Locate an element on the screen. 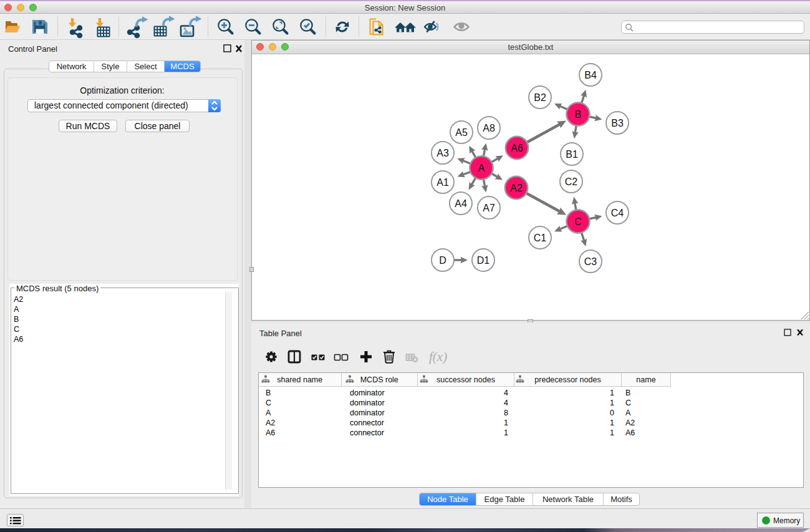 This screenshot has height=532, width=810. svg-text: A6 is located at coordinates (517, 148).